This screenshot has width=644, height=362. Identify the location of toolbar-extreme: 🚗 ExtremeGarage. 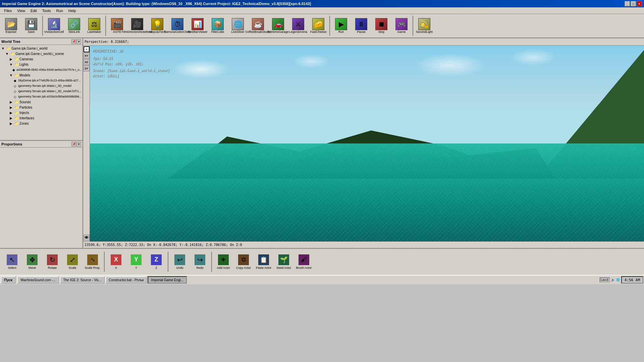
(278, 26).